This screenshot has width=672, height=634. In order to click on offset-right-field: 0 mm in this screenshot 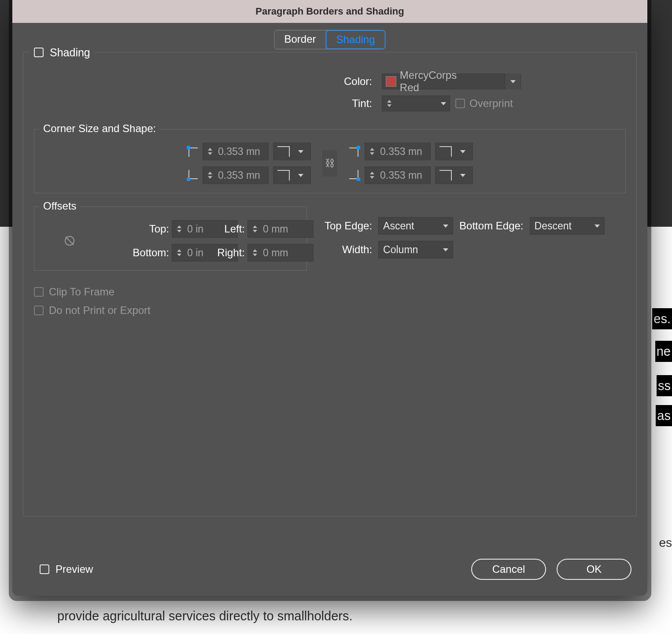, I will do `click(281, 253)`.